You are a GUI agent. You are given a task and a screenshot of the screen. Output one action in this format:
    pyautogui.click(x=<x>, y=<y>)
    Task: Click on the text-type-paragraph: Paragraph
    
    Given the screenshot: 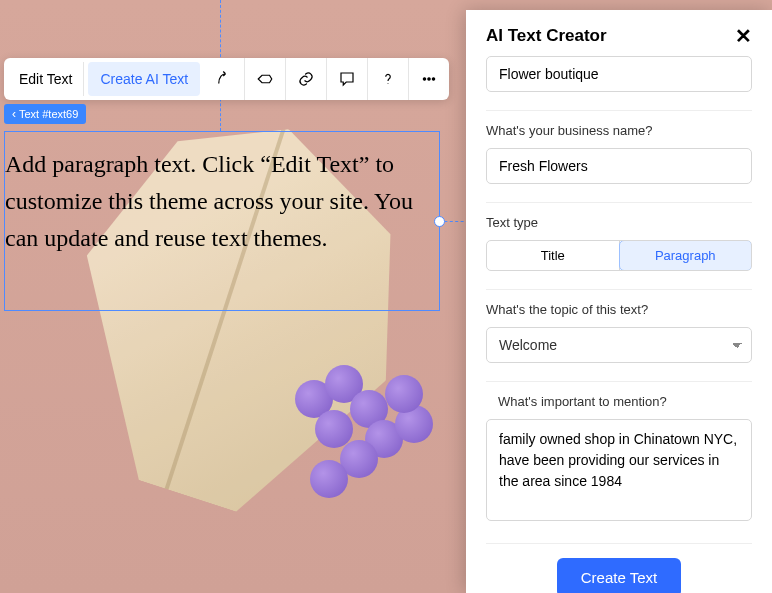 What is the action you would take?
    pyautogui.click(x=686, y=256)
    